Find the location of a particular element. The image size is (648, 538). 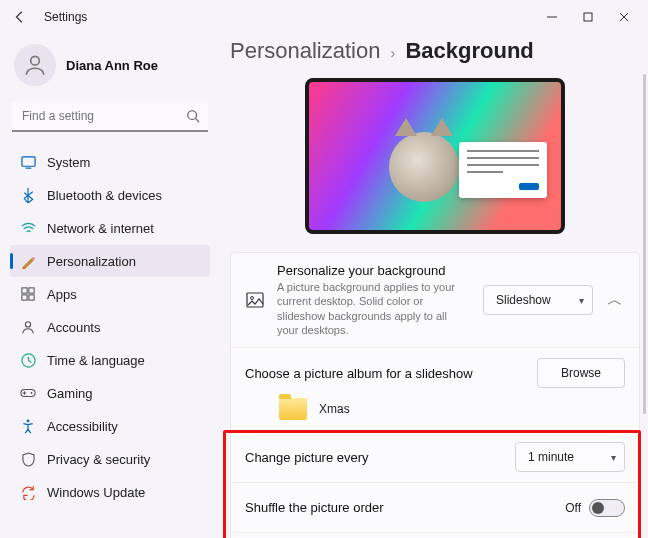

apps-icon is located at coordinates (28, 294).